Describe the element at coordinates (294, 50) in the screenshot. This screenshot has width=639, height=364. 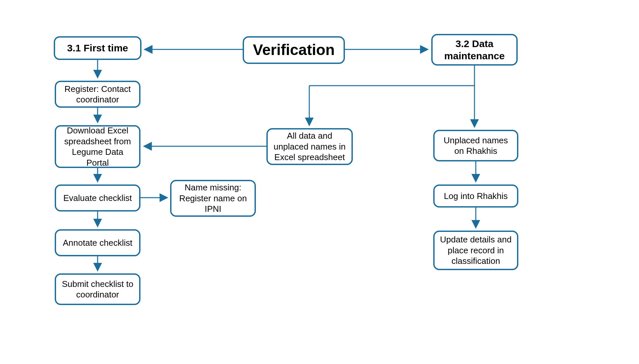
I see `node-verification-label: Verification` at that location.